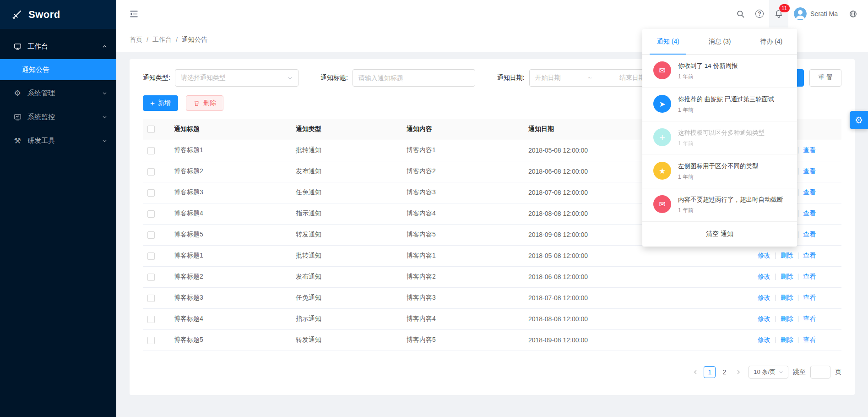  What do you see at coordinates (859, 120) in the screenshot?
I see `gear-icon: ⚙` at bounding box center [859, 120].